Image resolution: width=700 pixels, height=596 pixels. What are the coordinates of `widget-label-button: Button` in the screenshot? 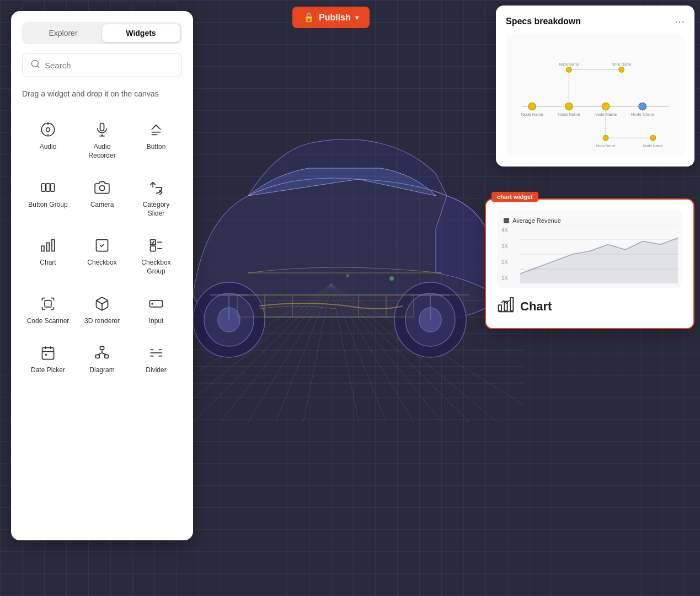 It's located at (157, 147).